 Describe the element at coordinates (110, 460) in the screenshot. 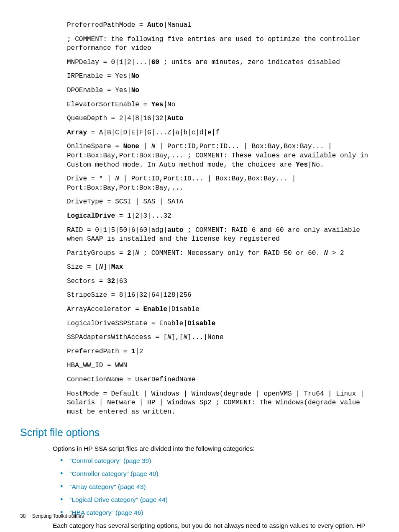

I see `xref-link: "Control category" (page 39)` at that location.